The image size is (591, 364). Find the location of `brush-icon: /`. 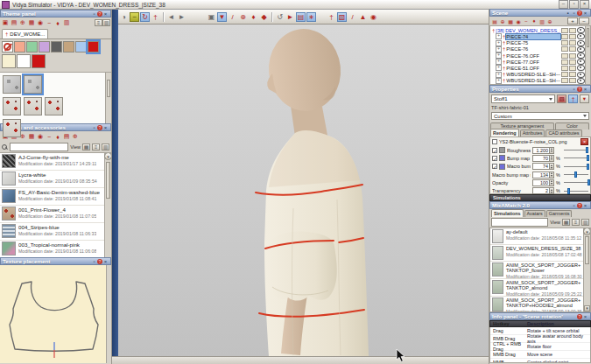

brush-icon: / is located at coordinates (352, 18).